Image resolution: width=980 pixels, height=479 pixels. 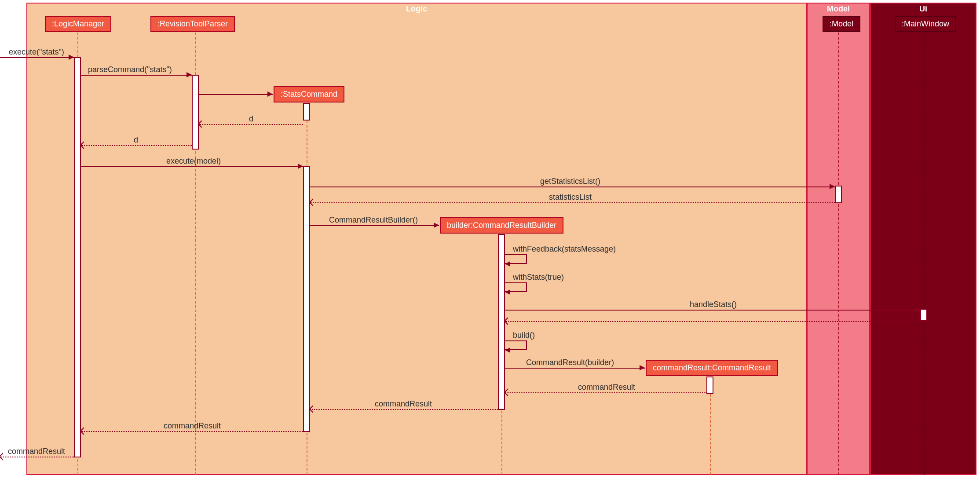 What do you see at coordinates (712, 368) in the screenshot?
I see `participant-command-result: commandResult:CommandResult` at bounding box center [712, 368].